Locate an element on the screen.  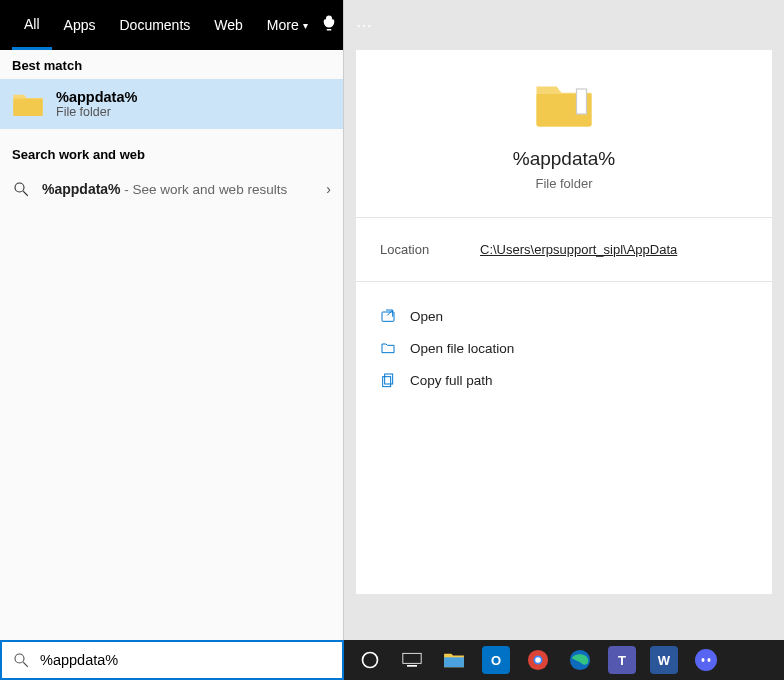
search-web-header: Search work and web is located at coordinates (172, 154).